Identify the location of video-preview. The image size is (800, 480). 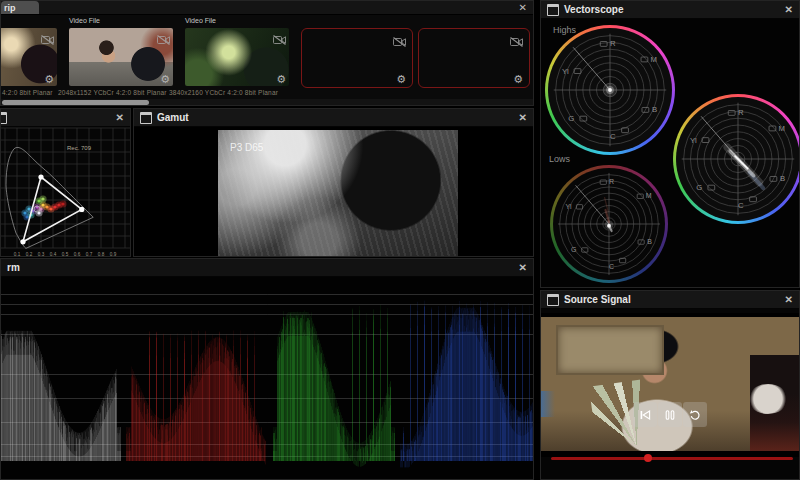
(670, 385).